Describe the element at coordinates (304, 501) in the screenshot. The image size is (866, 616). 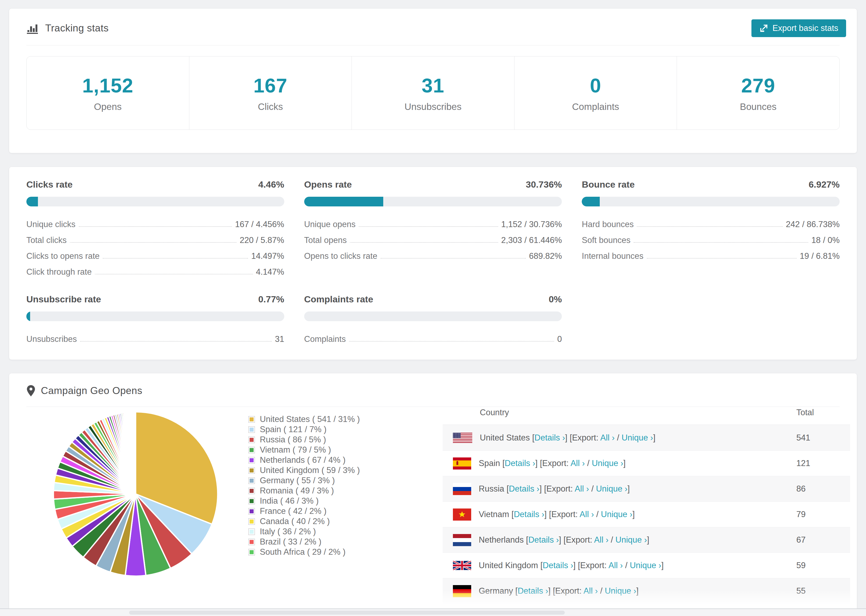
I see `legend-item-india: India ( 46 / 3% )` at that location.